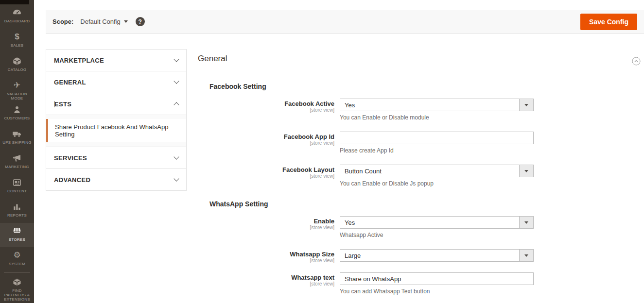 The width and height of the screenshot is (644, 303). What do you see at coordinates (72, 180) in the screenshot?
I see `section-title: ADVANCED` at bounding box center [72, 180].